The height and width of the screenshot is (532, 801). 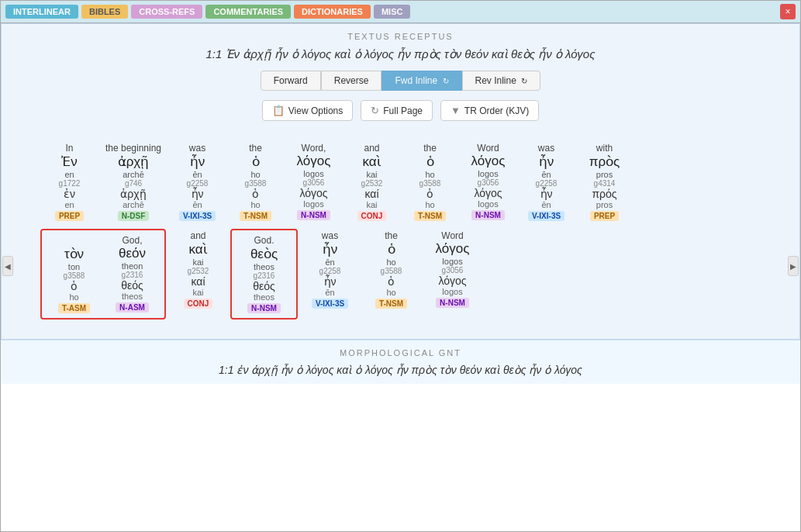 I want to click on tab-reverse: Reverse, so click(x=352, y=81).